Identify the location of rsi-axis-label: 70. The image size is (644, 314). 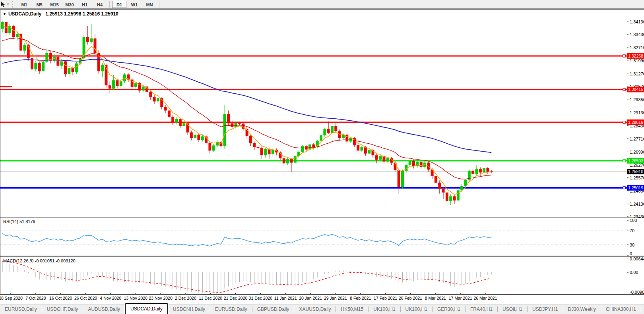
(632, 231).